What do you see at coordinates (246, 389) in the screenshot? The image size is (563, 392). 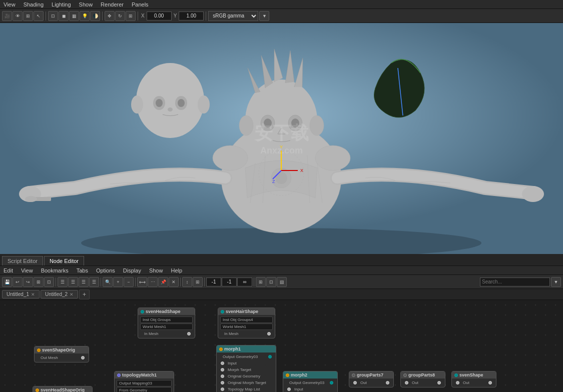 I see `port-topo-map: Topology Map List` at bounding box center [246, 389].